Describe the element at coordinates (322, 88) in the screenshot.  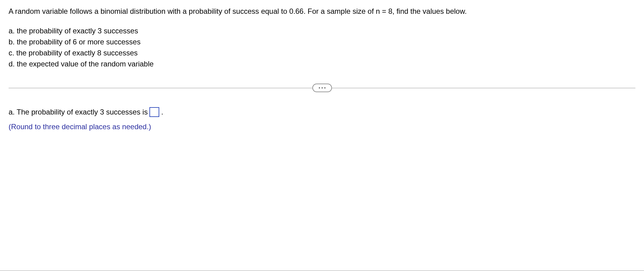
I see `expand-pill` at that location.